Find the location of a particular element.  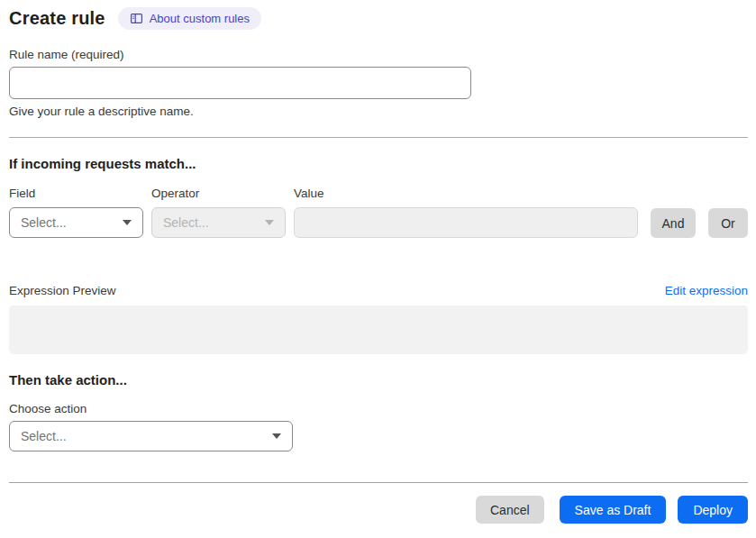

and-button: And is located at coordinates (673, 223).